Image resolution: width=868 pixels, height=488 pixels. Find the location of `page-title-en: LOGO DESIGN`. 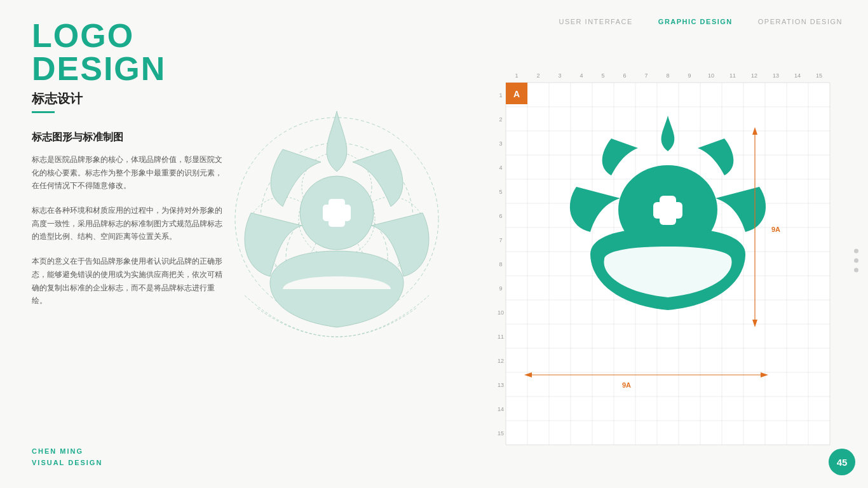

page-title-en: LOGO DESIGN is located at coordinates (130, 52).